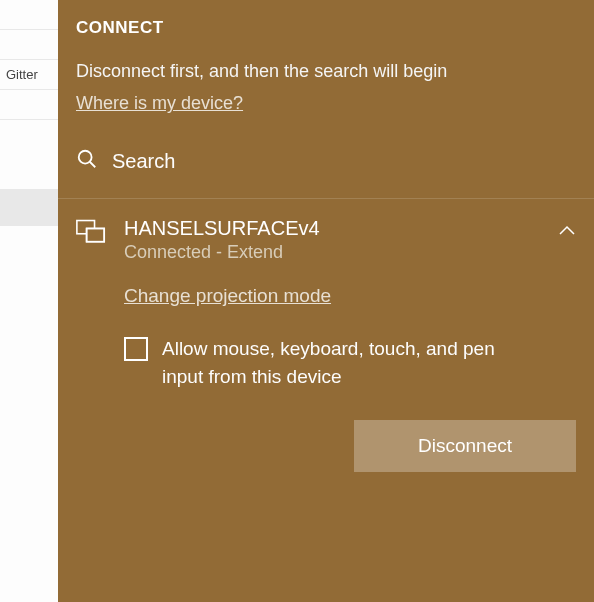 This screenshot has width=594, height=602. What do you see at coordinates (350, 228) in the screenshot?
I see `device-name: HANSELSURFACEv4` at bounding box center [350, 228].